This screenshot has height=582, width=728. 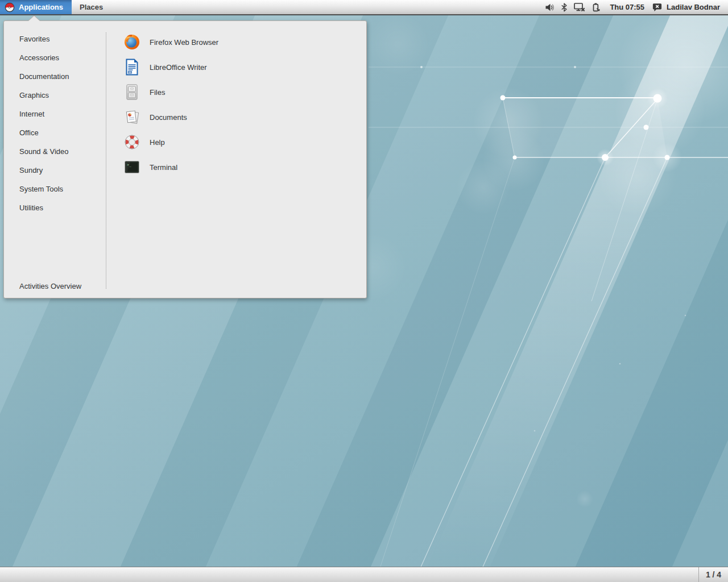 I want to click on menu-pointer, so click(x=34, y=18).